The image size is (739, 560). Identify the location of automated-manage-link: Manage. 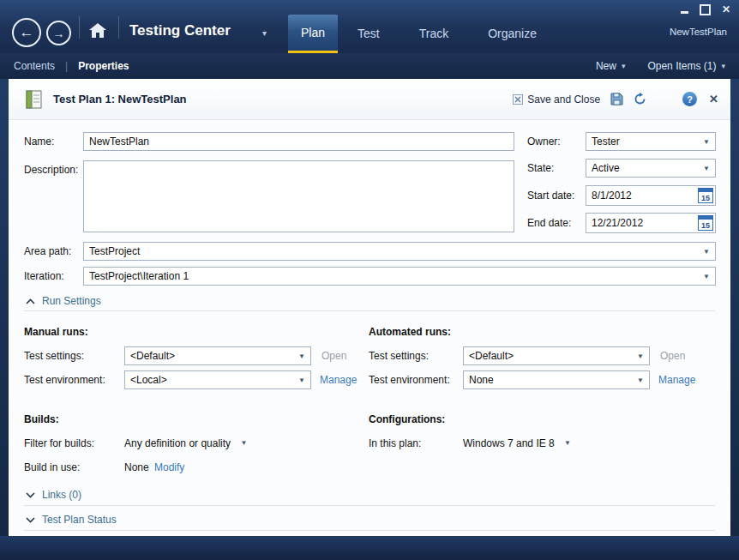
(677, 380).